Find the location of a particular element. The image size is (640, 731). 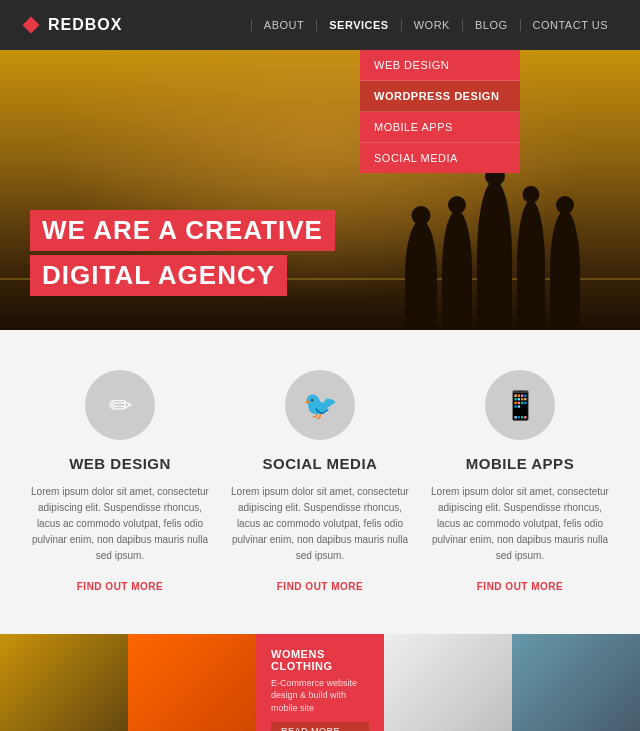

mobile-apps-title: MOBILE APPS is located at coordinates (520, 464).